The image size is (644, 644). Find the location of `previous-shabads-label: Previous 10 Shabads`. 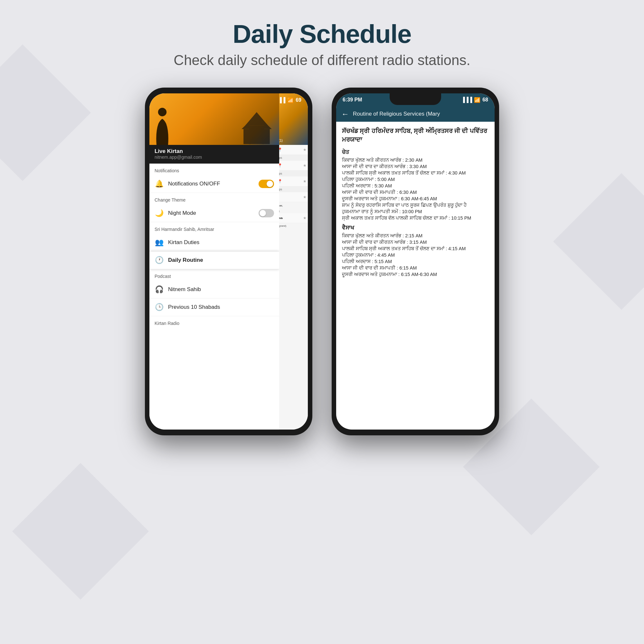

previous-shabads-label: Previous 10 Shabads is located at coordinates (194, 307).